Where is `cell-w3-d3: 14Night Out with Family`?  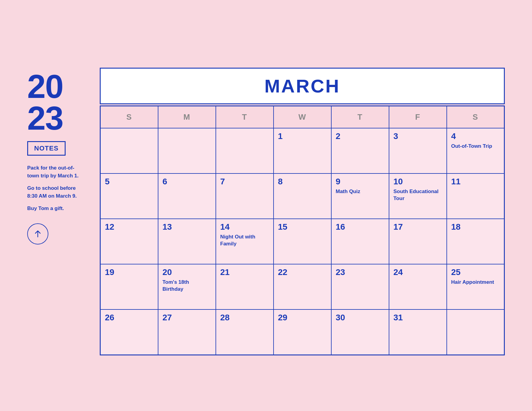 cell-w3-d3: 14Night Out with Family is located at coordinates (245, 241).